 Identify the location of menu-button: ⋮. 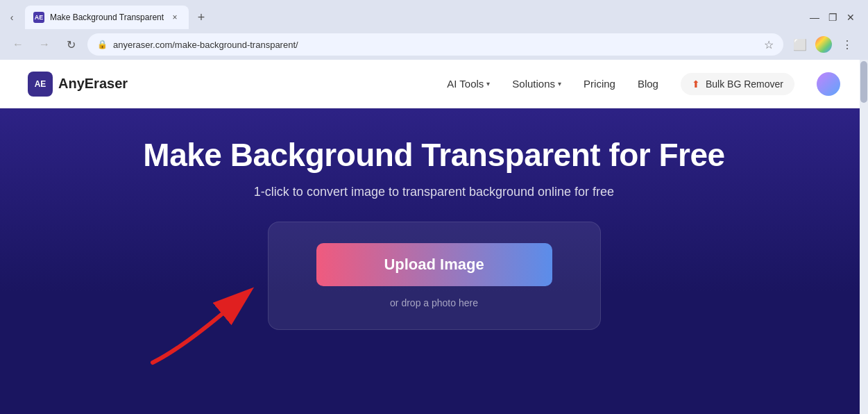
(847, 44).